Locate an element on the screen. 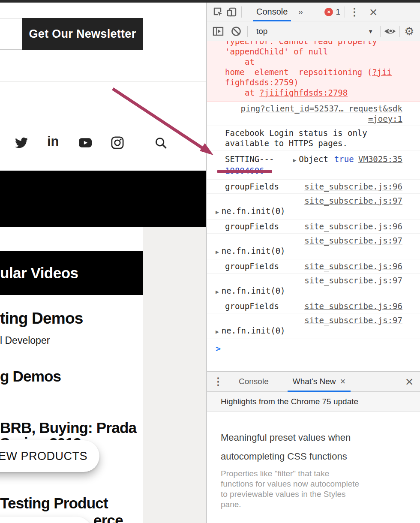 This screenshot has width=420, height=523. error-line: home__element__repsoitioning (?jii is located at coordinates (314, 72).